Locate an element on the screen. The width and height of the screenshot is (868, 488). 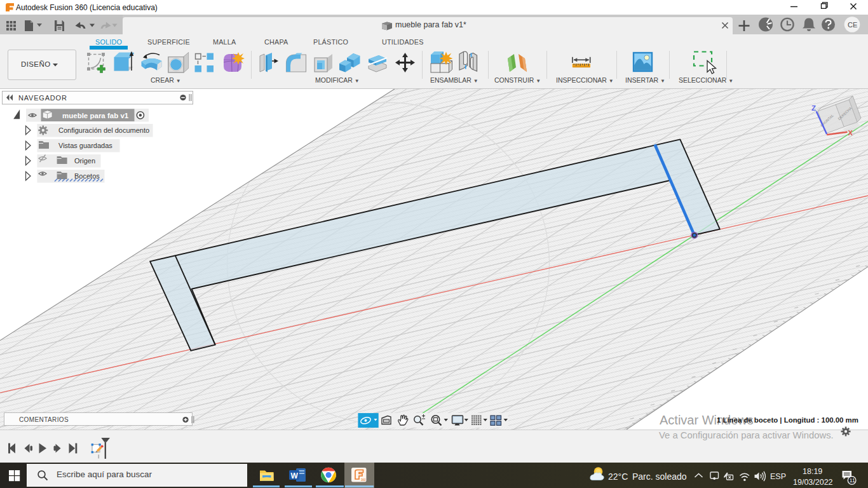
svg-text: 19/03/2022 is located at coordinates (813, 482).